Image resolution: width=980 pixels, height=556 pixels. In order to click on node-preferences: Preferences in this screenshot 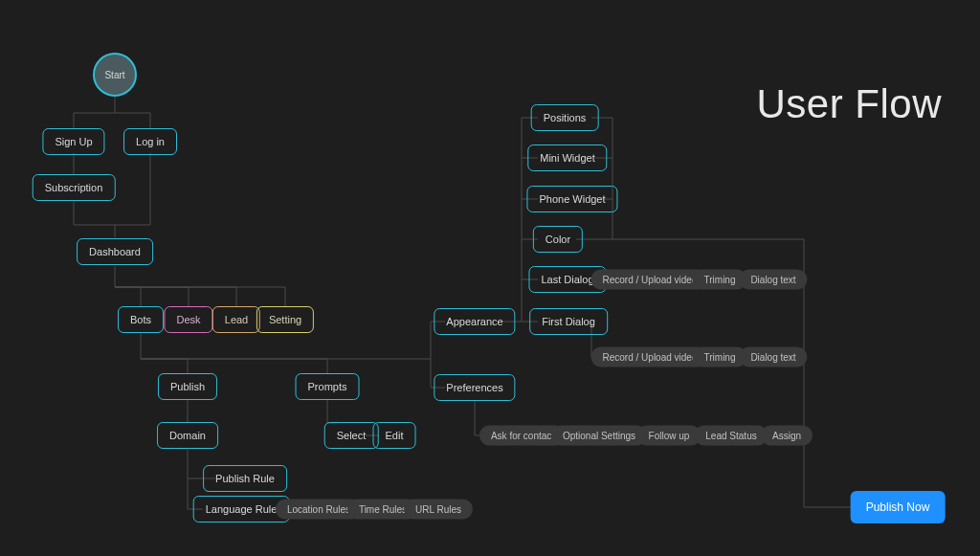, I will do `click(475, 388)`.